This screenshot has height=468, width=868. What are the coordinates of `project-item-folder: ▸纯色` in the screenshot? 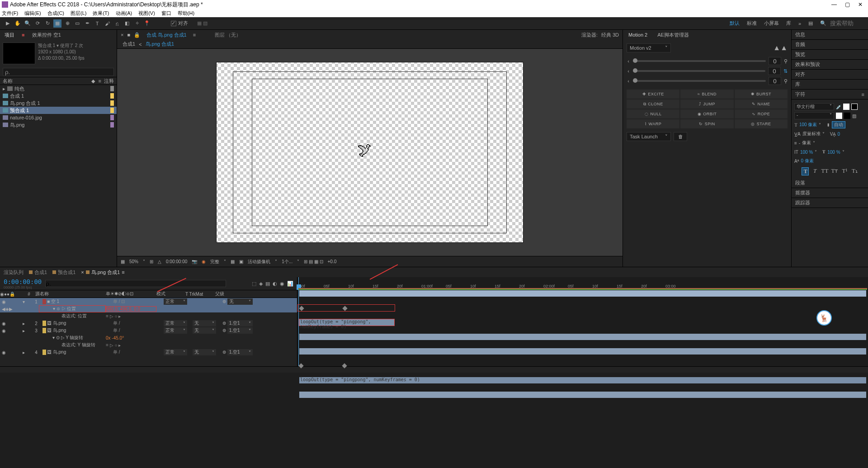 It's located at (58, 89).